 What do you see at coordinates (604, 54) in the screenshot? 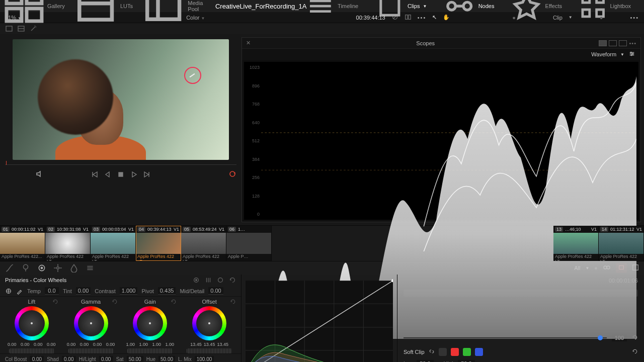
I see `scope-mode-dropdown: Waveform` at bounding box center [604, 54].